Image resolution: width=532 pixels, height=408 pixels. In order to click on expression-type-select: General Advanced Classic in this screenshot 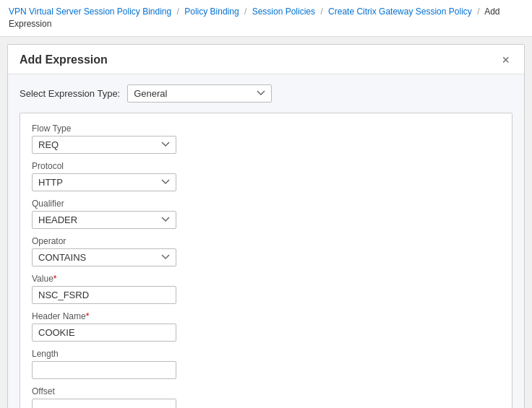, I will do `click(200, 94)`.